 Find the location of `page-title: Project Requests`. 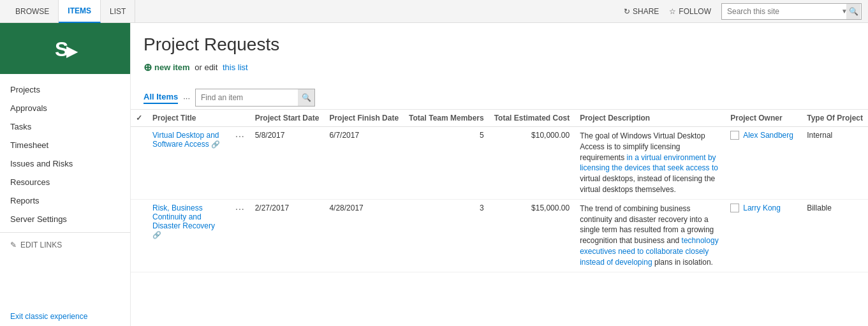

page-title: Project Requests is located at coordinates (499, 45).